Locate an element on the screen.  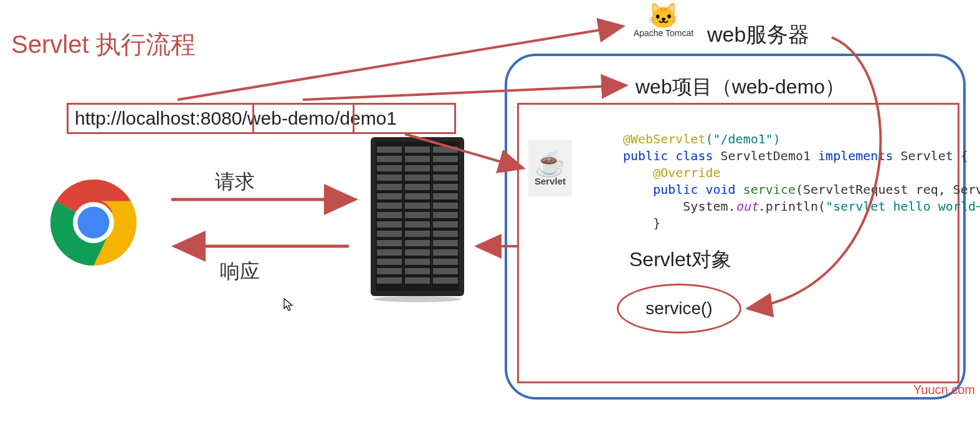
url-box: http://localhost:8080/web-demo/demo1 is located at coordinates (262, 118).